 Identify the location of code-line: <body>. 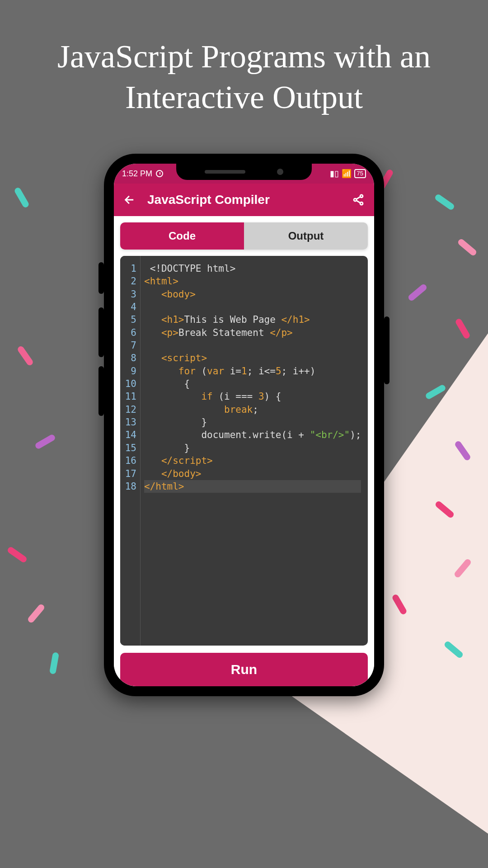
(253, 294).